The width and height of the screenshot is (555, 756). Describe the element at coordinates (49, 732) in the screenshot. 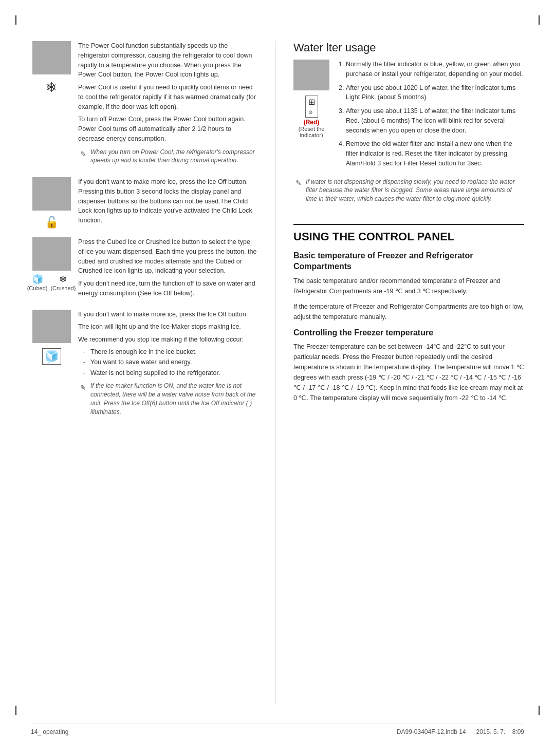

I see `footer-page-label: 14_ operating` at that location.